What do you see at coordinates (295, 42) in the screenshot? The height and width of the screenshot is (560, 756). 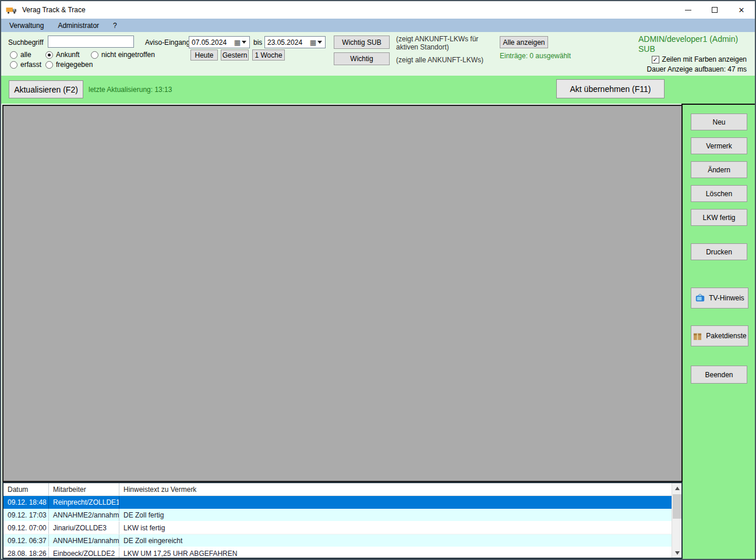 I see `date-to-picker: 23.05.2024 ▦` at bounding box center [295, 42].